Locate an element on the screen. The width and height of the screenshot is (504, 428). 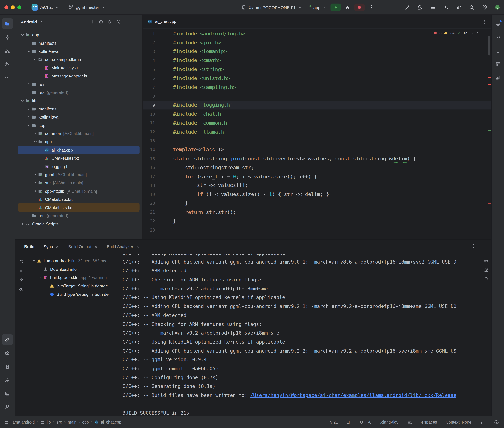
code-line: 19 if (i < values.size() - 1) { str << d… is located at coordinates (317, 195).